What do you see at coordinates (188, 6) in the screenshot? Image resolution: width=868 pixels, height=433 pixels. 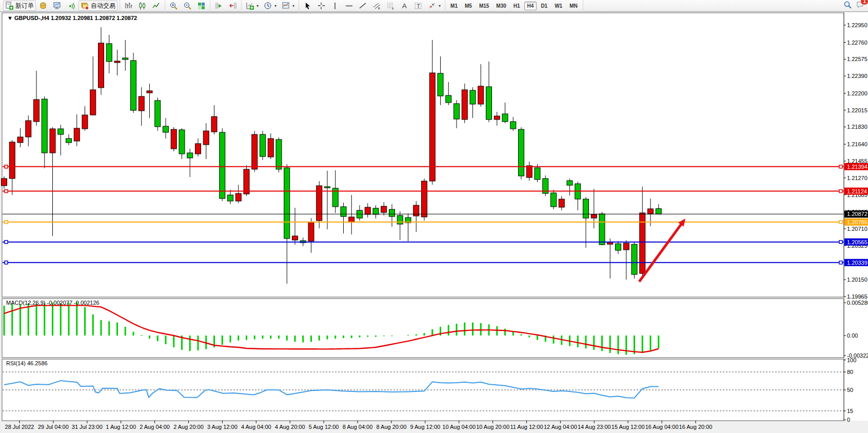 I see `zoom-out-button` at bounding box center [188, 6].